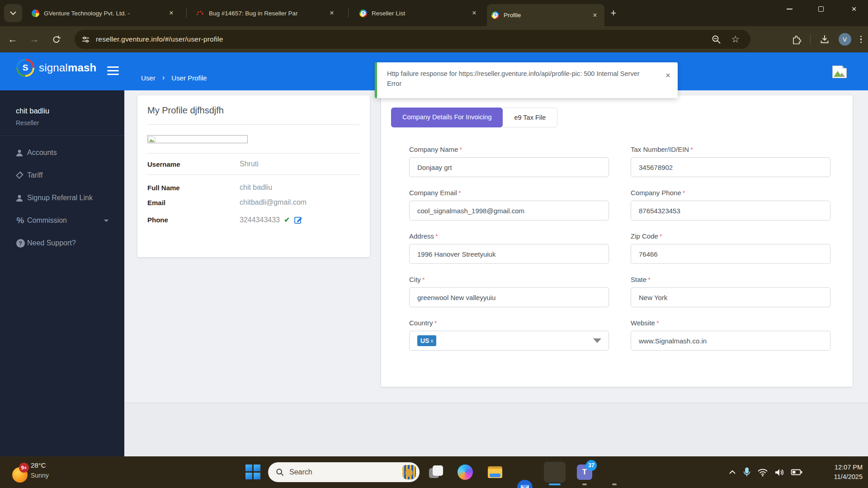 This screenshot has width=868, height=488. Describe the element at coordinates (779, 473) in the screenshot. I see `volume-icon` at that location.